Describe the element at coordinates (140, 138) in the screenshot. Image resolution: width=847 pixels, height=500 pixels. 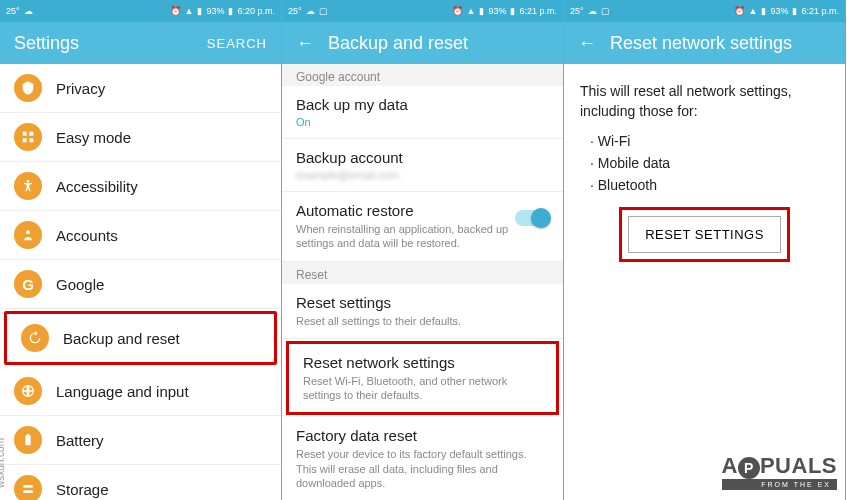
I see `settings-item-easy-mode: Easy mode` at that location.